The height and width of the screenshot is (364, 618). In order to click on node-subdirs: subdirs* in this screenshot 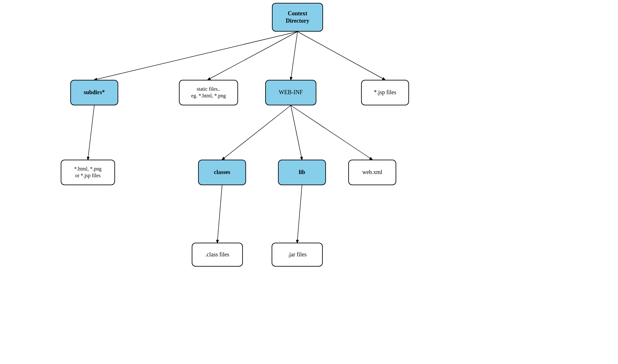, I will do `click(94, 93)`.